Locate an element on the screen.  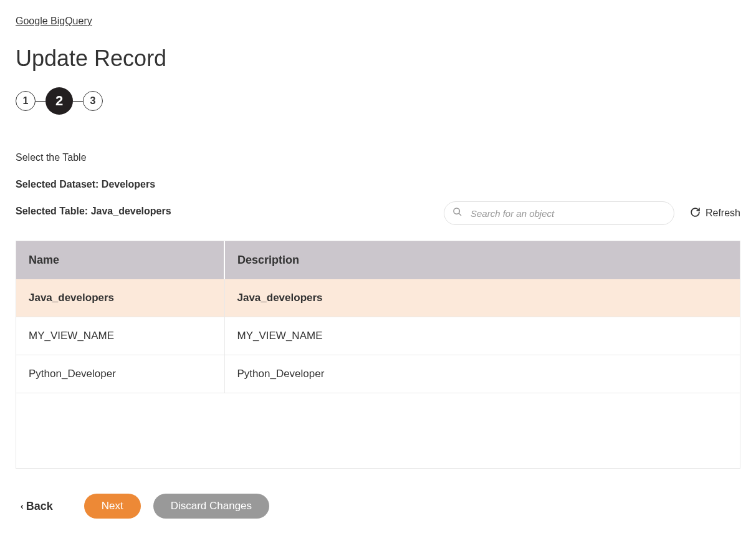
table-filler is located at coordinates (378, 431).